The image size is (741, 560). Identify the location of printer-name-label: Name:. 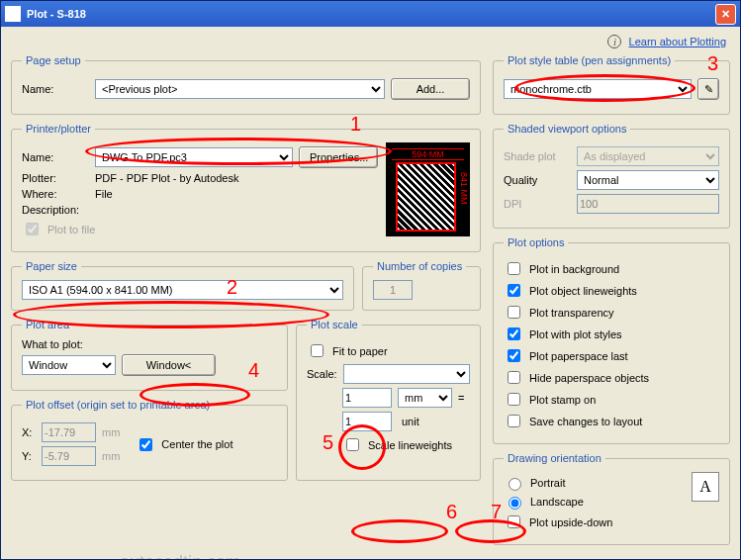
(55, 157).